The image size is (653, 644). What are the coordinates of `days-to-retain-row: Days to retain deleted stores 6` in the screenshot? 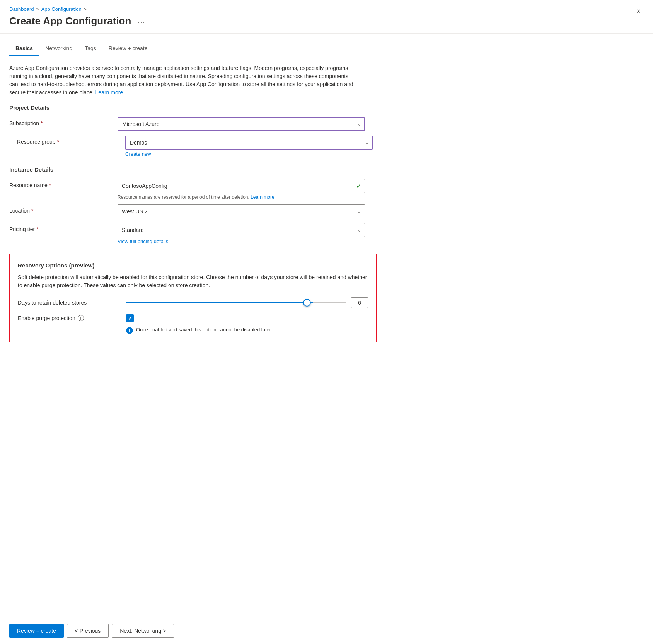 It's located at (193, 303).